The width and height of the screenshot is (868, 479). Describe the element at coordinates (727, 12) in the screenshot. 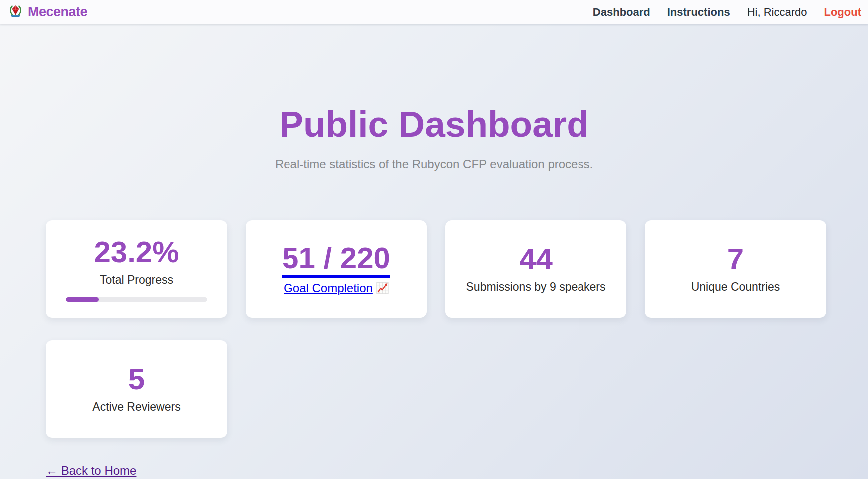

I see `nav-links: Dashboard Instructions Hi, Riccardo Logo…` at that location.